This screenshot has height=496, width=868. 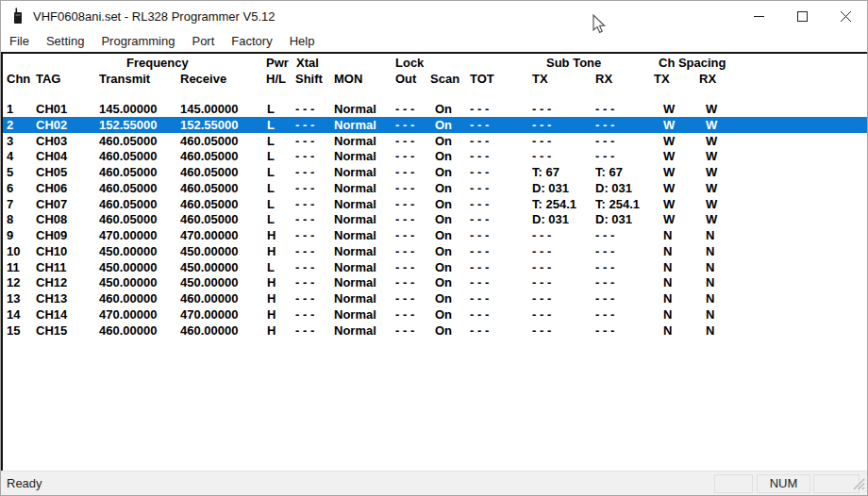 I want to click on cell-chn: 4, so click(x=9, y=157).